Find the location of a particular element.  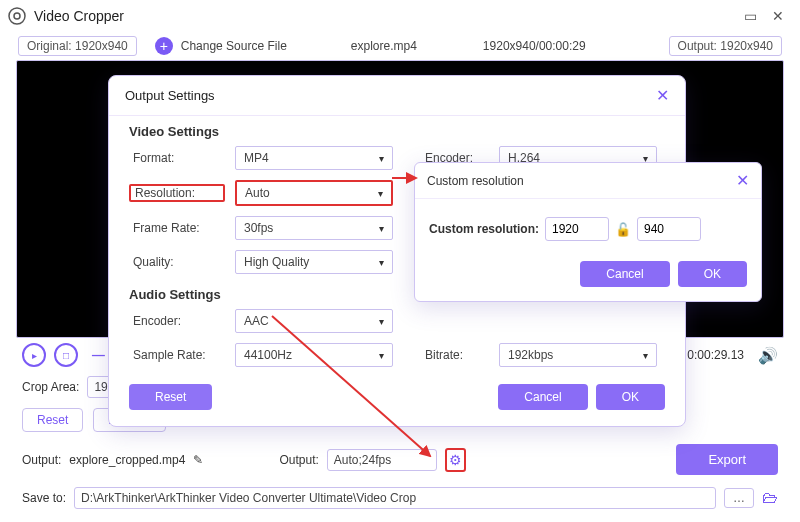

playhead-time: 0:00:29.13 is located at coordinates (716, 355).